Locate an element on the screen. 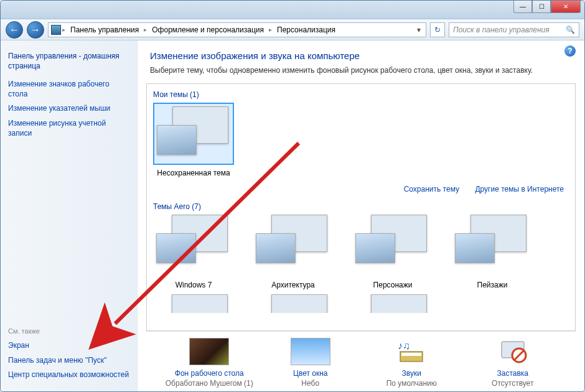  search-placeholder: Поиск в панели управления is located at coordinates (502, 30).